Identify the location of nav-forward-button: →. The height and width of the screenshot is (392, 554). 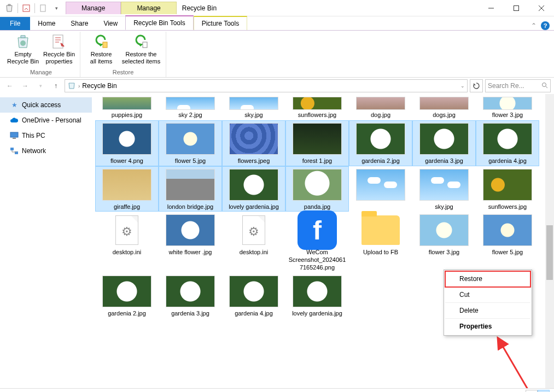
(25, 86).